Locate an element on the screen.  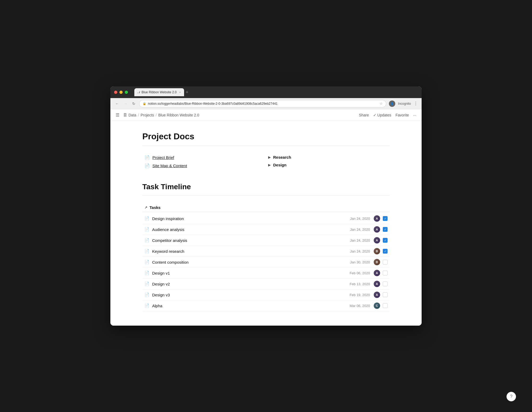
url-bar: 🔒 notion.so/loggerheadlabs/Blue-Ribbon-W… is located at coordinates (263, 104).